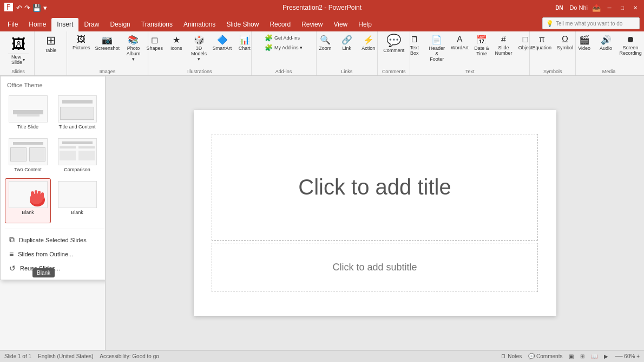 The width and height of the screenshot is (644, 362). I want to click on tab-insert: Insert, so click(65, 25).